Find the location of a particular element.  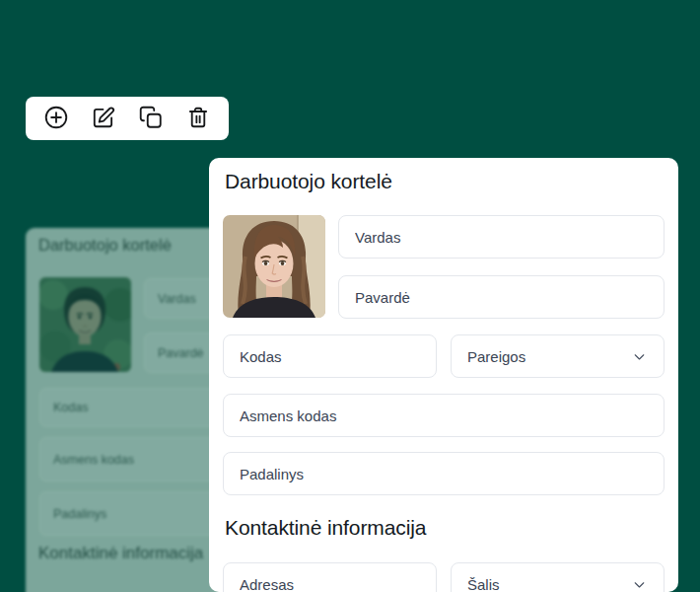

employee-photo is located at coordinates (274, 266).